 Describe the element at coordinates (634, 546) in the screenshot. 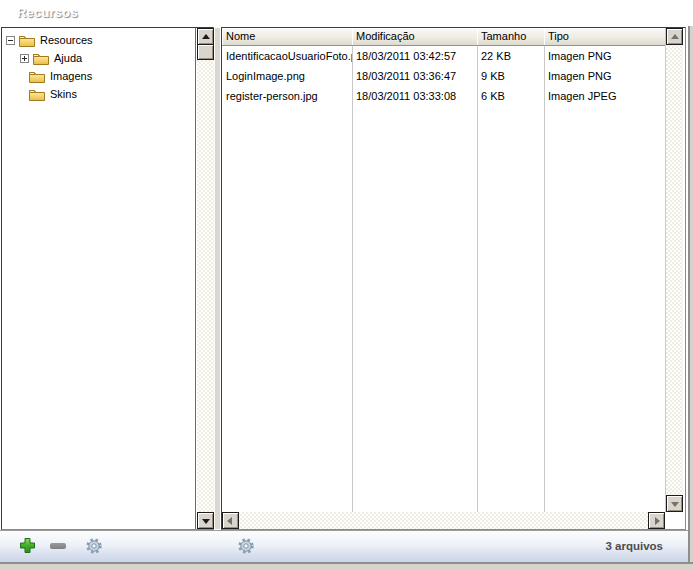

I see `file-count-status: 3 arquivos` at that location.